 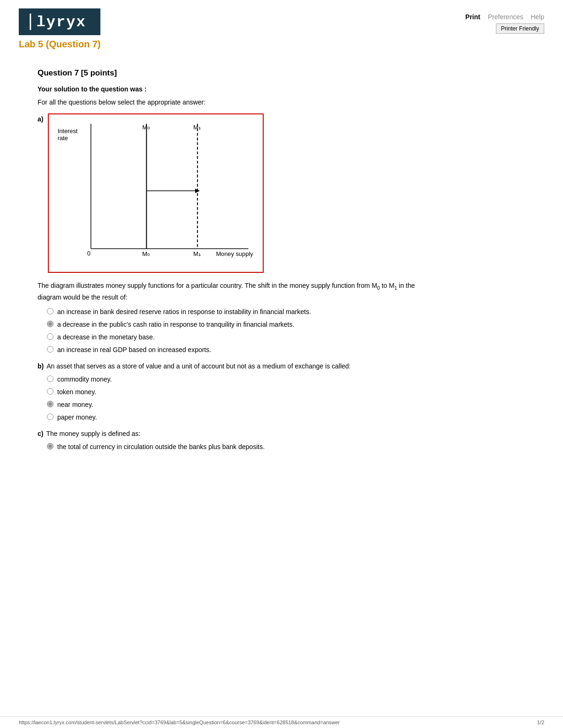 What do you see at coordinates (184, 312) in the screenshot?
I see `option-text-1: an increase in bank desired reserve rati…` at bounding box center [184, 312].